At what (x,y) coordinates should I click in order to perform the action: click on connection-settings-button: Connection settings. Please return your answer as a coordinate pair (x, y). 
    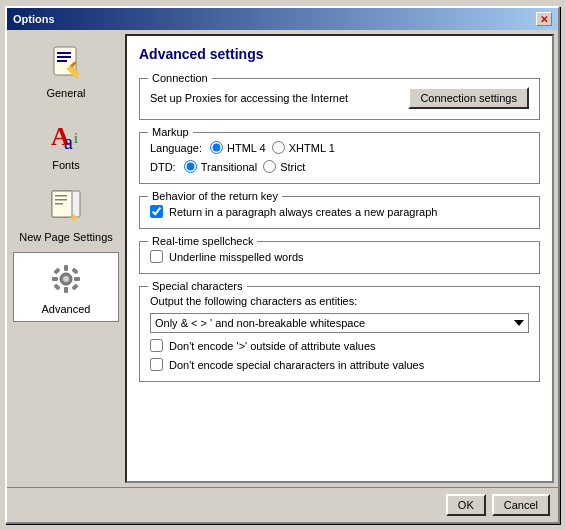
    Looking at the image, I should click on (468, 98).